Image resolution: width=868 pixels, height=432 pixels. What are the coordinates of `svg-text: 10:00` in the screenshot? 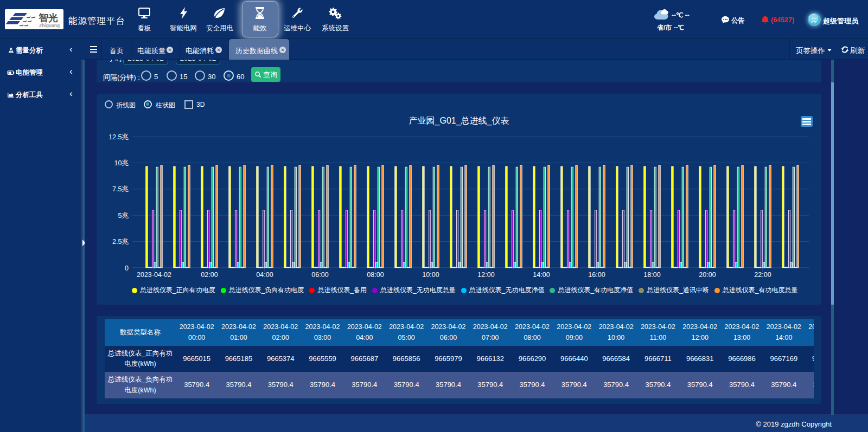 It's located at (431, 275).